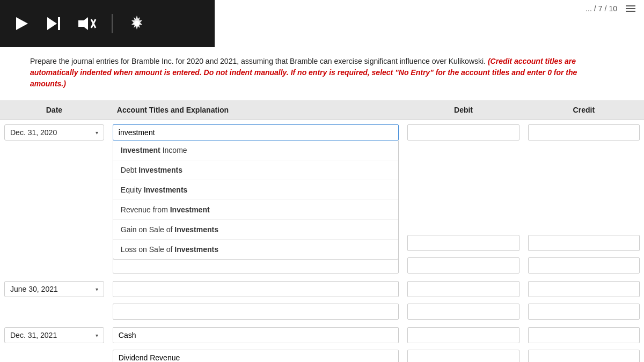  What do you see at coordinates (322, 132) in the screenshot?
I see `table-row: Dec. 31, 2020 ▾ Investment Income` at bounding box center [322, 132].